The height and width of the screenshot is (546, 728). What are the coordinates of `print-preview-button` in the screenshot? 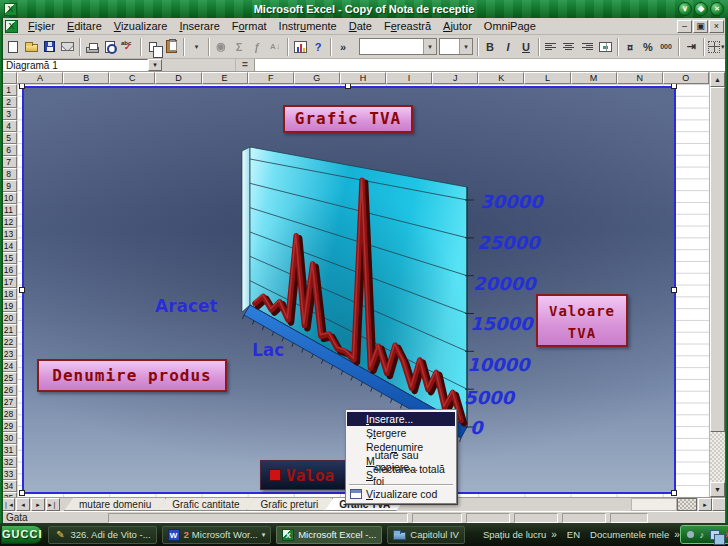 It's located at (110, 47).